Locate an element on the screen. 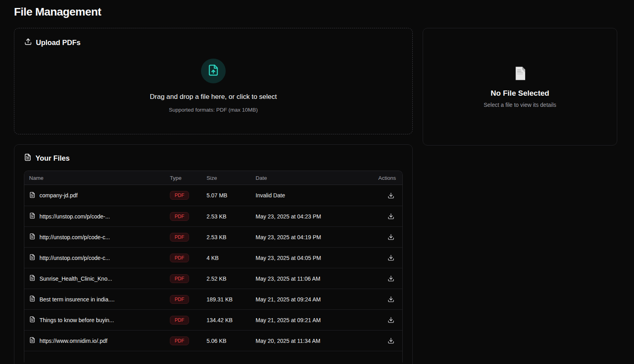  table-row: http://unstop.com/p/code-c... PDF 4 KB M… is located at coordinates (213, 258).